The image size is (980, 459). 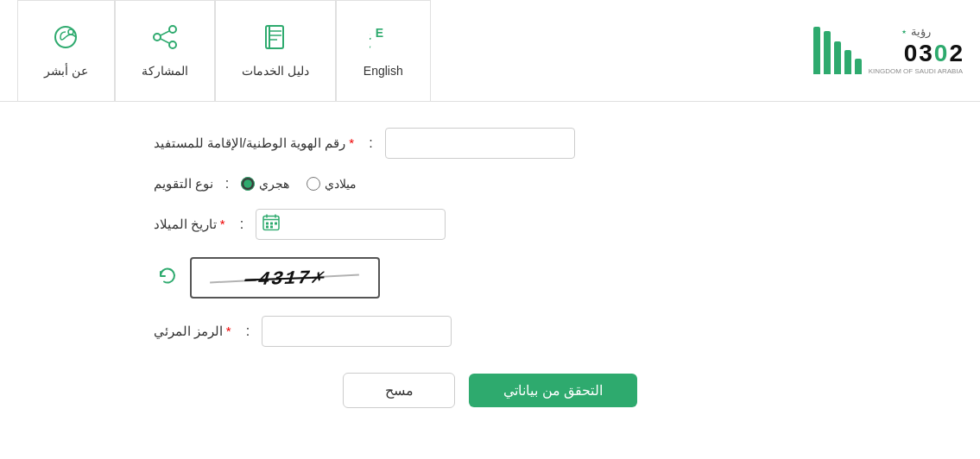 What do you see at coordinates (332, 184) in the screenshot?
I see `gregorian-radio-label: ميلادي` at bounding box center [332, 184].